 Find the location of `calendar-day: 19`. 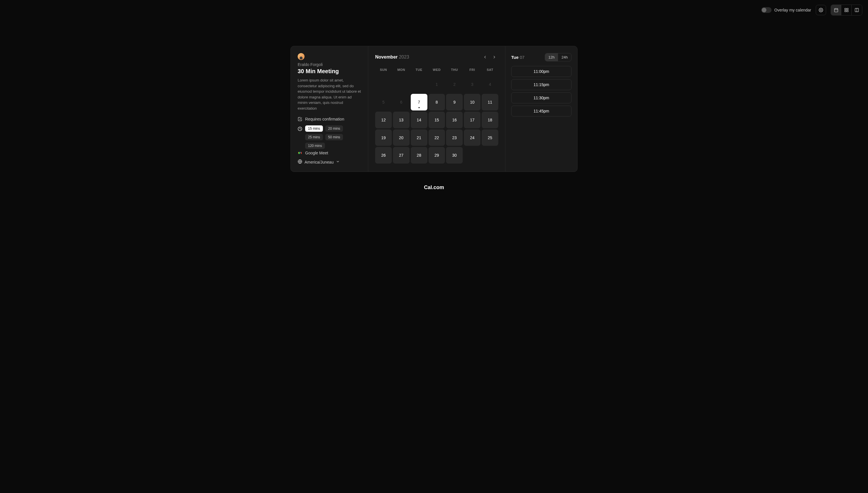

calendar-day: 19 is located at coordinates (383, 137).